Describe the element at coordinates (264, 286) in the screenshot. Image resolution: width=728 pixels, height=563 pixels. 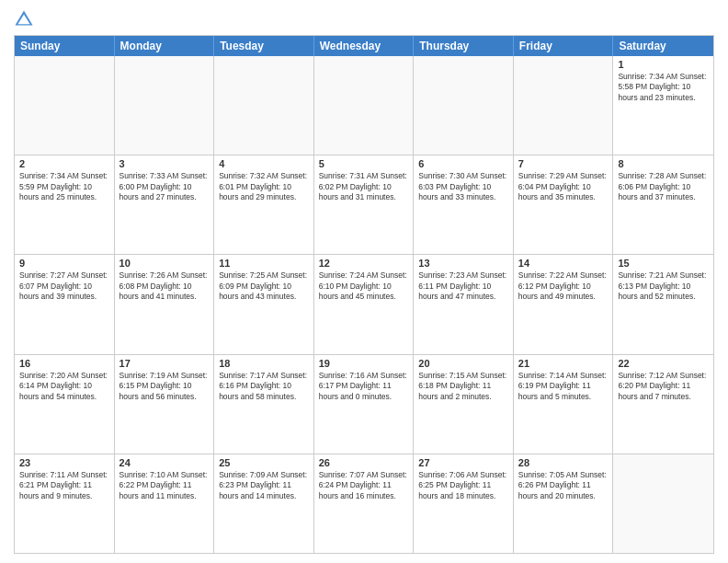
I see `day-info: Sunrise: 7:25 AM Sunset: 6:09 PM Dayligh…` at that location.